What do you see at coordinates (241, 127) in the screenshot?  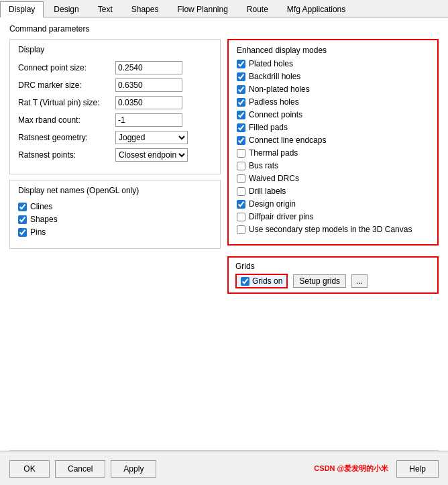 I see `filled-pads-checkbox` at bounding box center [241, 127].